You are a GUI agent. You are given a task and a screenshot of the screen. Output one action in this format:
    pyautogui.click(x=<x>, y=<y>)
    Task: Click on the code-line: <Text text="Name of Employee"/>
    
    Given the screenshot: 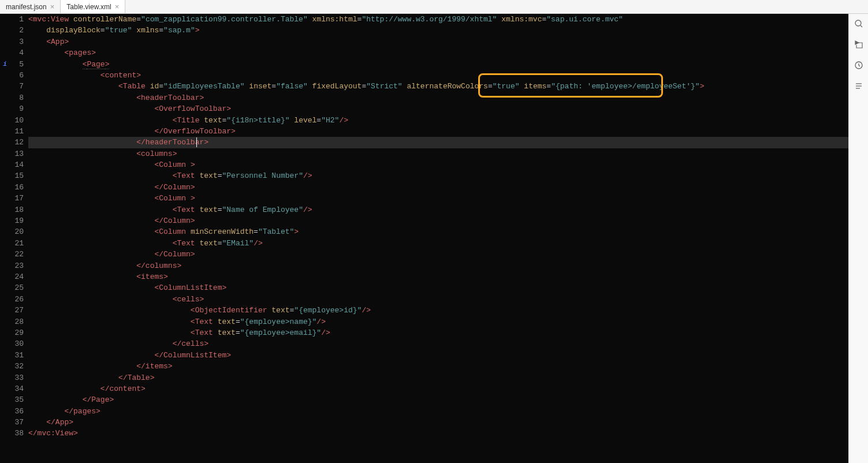 What is the action you would take?
    pyautogui.click(x=438, y=210)
    